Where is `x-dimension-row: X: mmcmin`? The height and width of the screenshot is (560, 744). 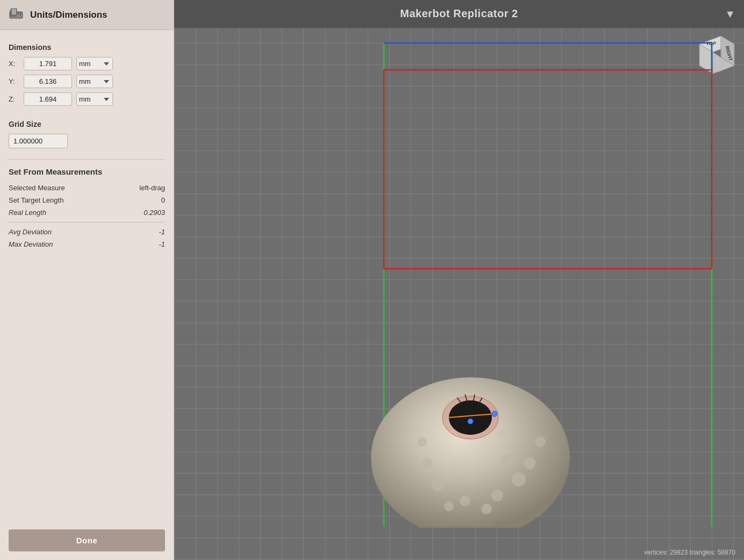
x-dimension-row: X: mmcmin is located at coordinates (87, 63).